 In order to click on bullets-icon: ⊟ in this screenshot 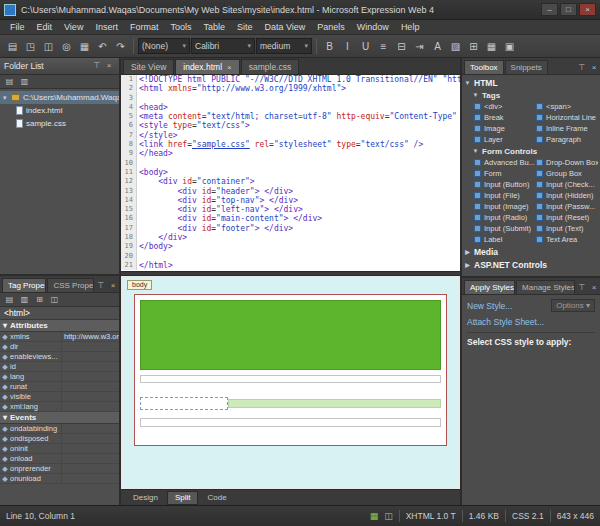, I will do `click(402, 46)`.